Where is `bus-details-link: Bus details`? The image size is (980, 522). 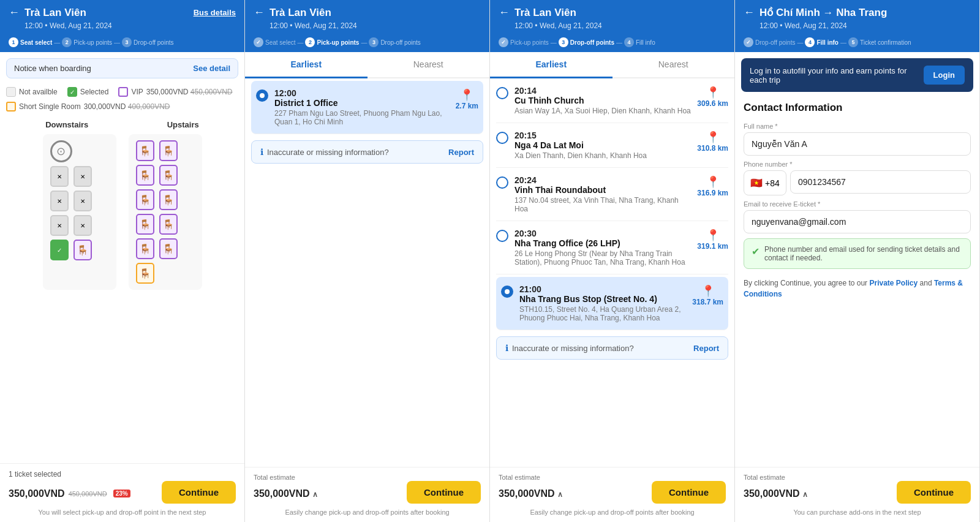
bus-details-link: Bus details is located at coordinates (214, 12).